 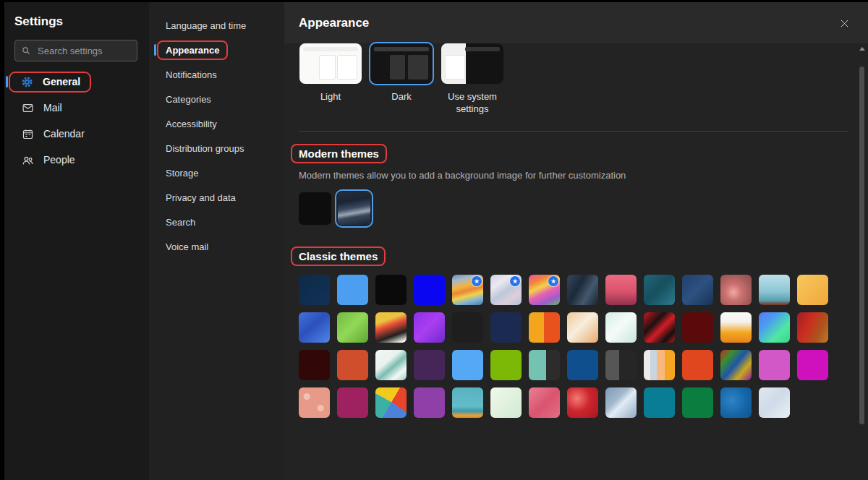 What do you see at coordinates (77, 82) in the screenshot?
I see `sidebar-item-general: General` at bounding box center [77, 82].